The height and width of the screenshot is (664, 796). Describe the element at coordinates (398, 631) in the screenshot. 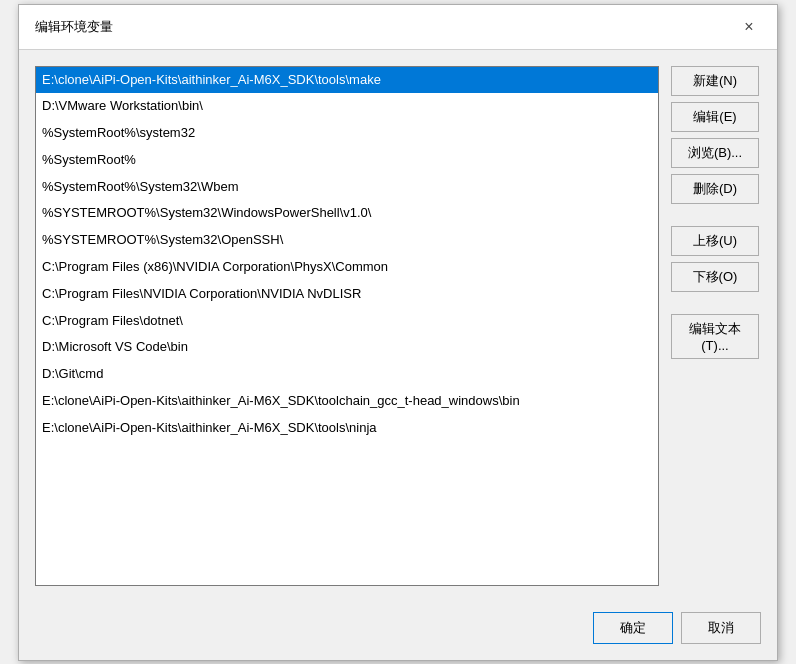

I see `dialog-footer: 确定 取消` at that location.